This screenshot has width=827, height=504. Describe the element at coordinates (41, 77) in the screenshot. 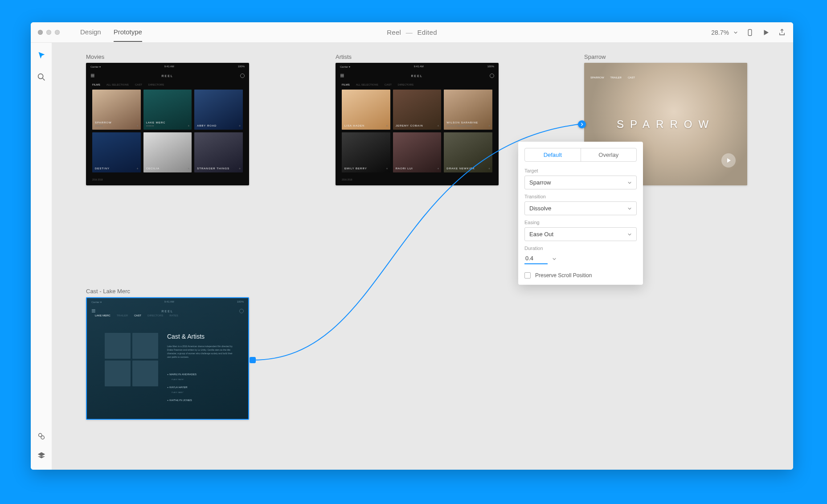

I see `zoom-tool-icon` at that location.